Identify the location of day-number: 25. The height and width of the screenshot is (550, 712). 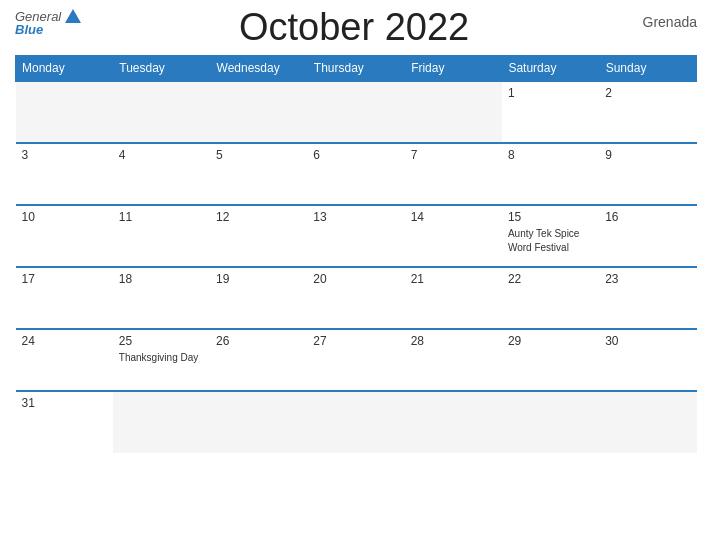
(162, 341).